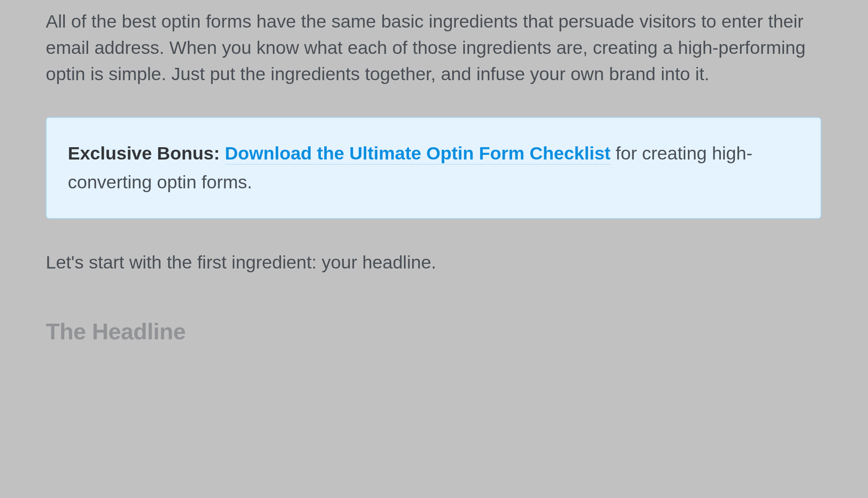 This screenshot has height=498, width=868. What do you see at coordinates (146, 153) in the screenshot?
I see `callout-bold-prefix: Exclusive Bonus:` at bounding box center [146, 153].